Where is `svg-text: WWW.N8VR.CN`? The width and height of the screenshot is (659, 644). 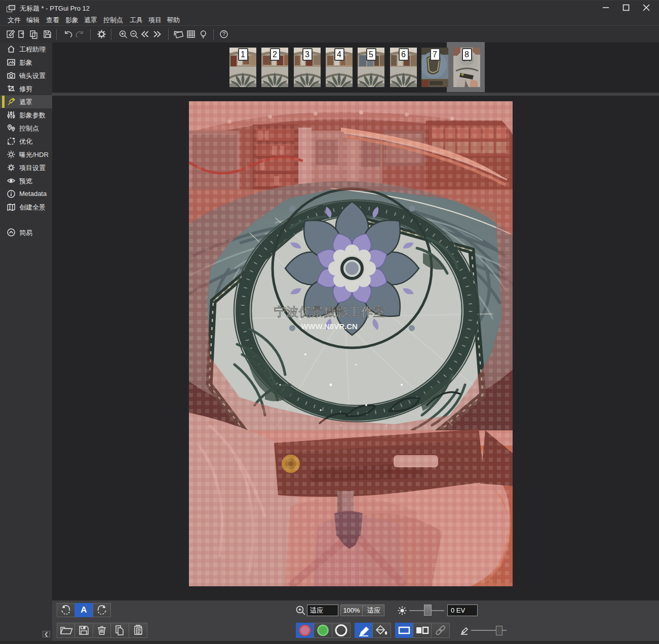 svg-text: WWW.N8VR.CN is located at coordinates (329, 326).